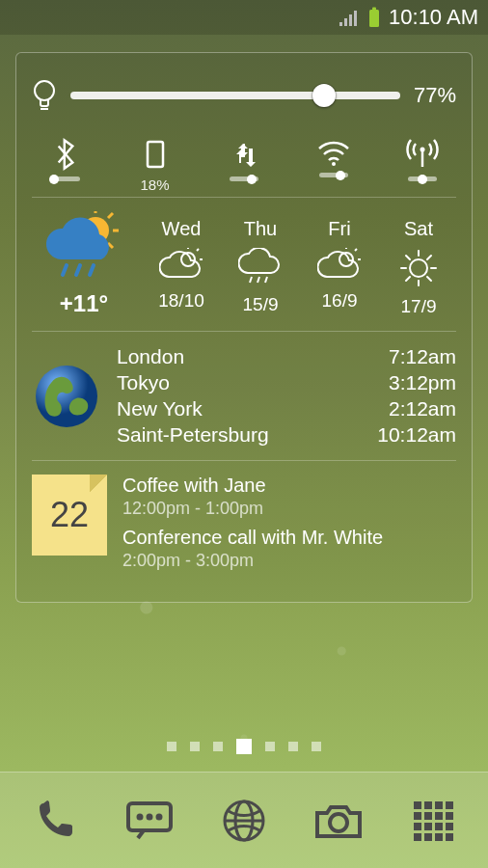 The width and height of the screenshot is (488, 868). Describe the element at coordinates (339, 230) in the screenshot. I see `day-name: Fri` at that location.